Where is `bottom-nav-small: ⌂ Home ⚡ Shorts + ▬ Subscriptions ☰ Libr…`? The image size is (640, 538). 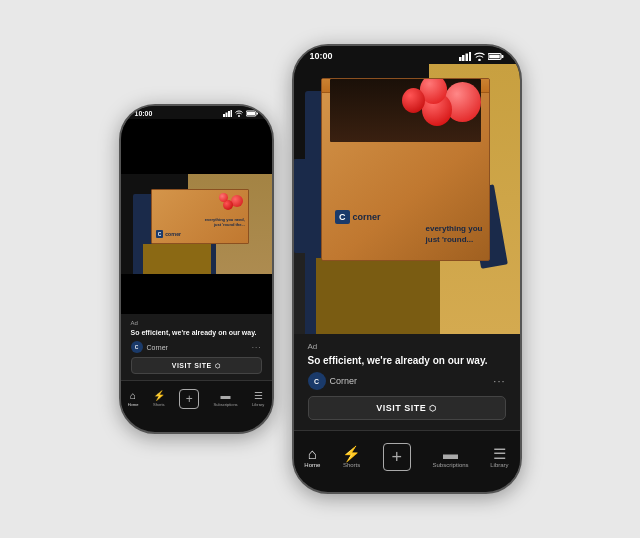 bottom-nav-small: ⌂ Home ⚡ Shorts + ▬ Subscriptions ☰ Libr… is located at coordinates (196, 398).